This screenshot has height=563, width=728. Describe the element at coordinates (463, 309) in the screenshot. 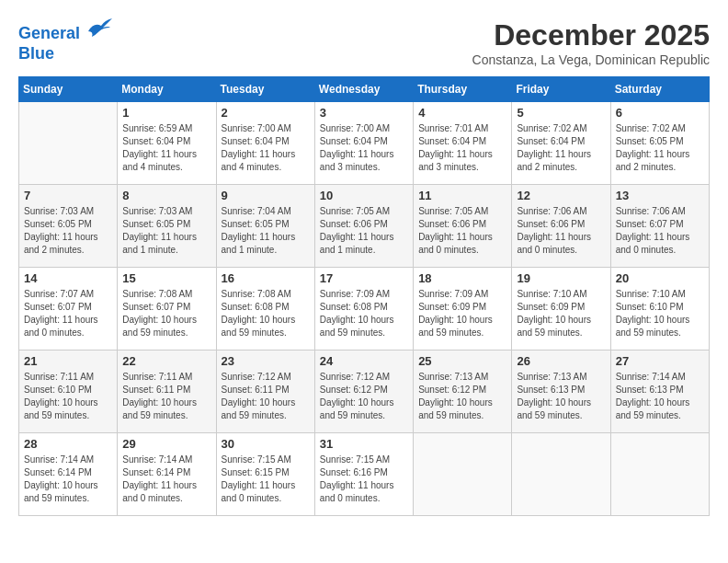

I see `calendar-cell: 18Sunrise: 7:09 AM Sunset: 6:09 PM Dayli…` at that location.